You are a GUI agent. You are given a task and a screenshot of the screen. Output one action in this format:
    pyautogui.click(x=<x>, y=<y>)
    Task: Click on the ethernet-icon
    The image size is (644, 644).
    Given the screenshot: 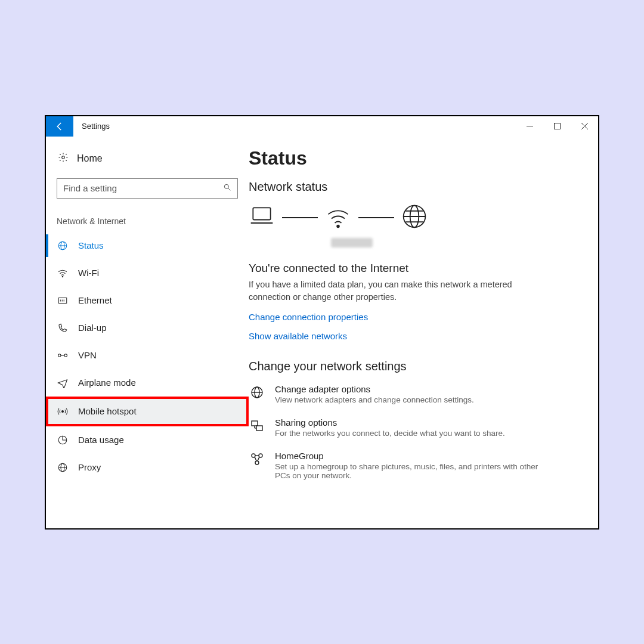 What is the action you would take?
    pyautogui.click(x=63, y=301)
    